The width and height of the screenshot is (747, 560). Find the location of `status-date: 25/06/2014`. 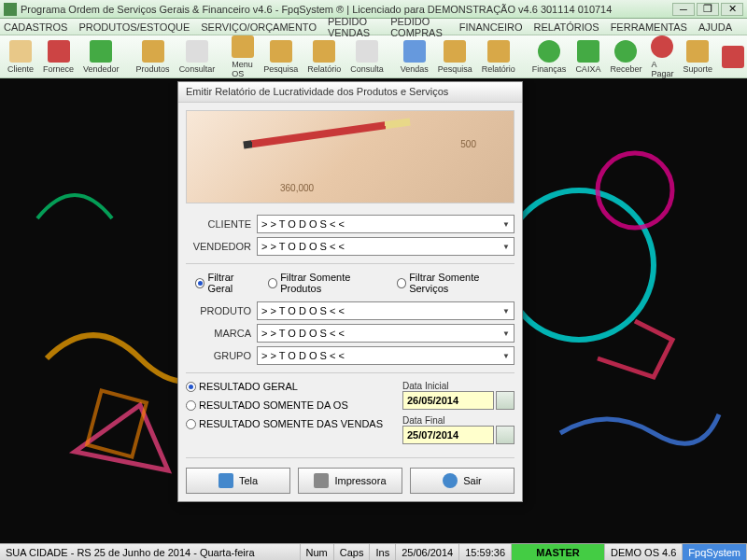

status-date: 25/06/2014 is located at coordinates (428, 553).